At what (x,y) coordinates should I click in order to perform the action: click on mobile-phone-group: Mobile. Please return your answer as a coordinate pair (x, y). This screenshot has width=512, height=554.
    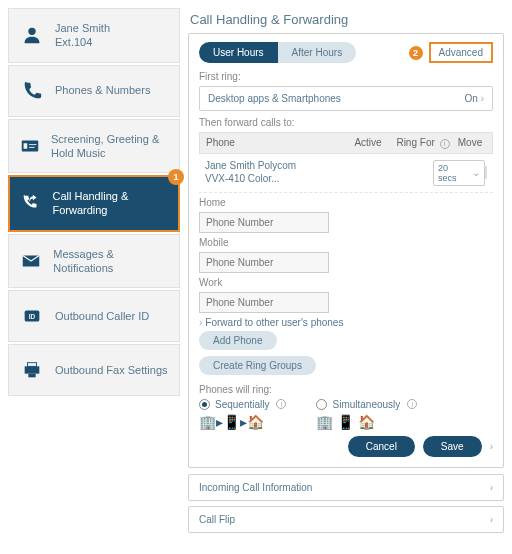
    Looking at the image, I should click on (346, 255).